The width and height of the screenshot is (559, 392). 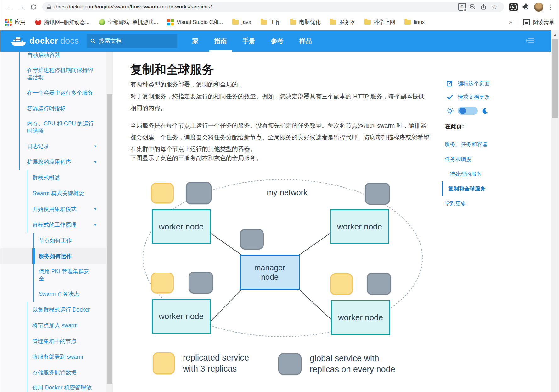 I want to click on bookmark-item: 科学上网, so click(x=380, y=22).